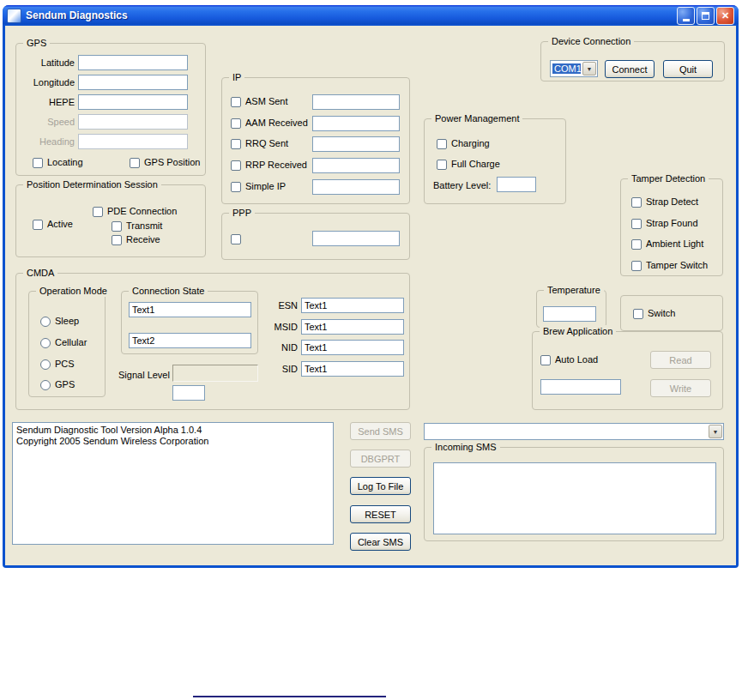  I want to click on simple-ip-label: Simple IP, so click(266, 187).